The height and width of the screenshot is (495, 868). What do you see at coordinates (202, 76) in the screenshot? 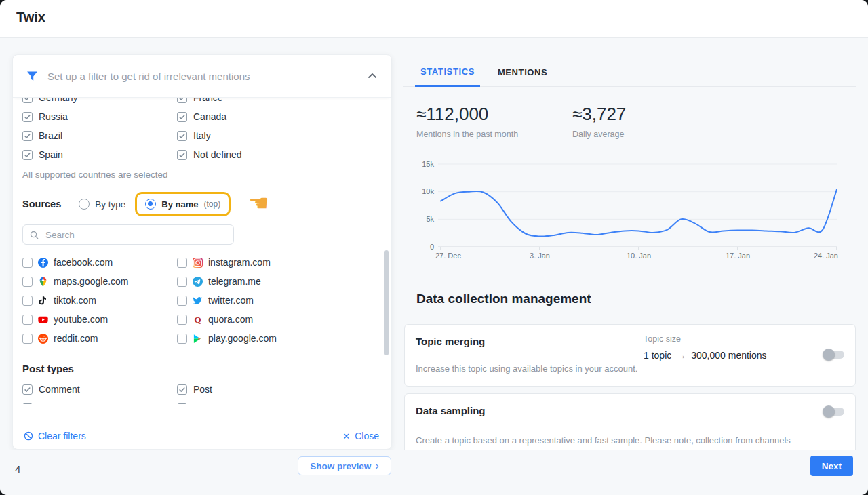
I see `filter-panel-header: Set up a filter to get rid of irrelevant…` at bounding box center [202, 76].